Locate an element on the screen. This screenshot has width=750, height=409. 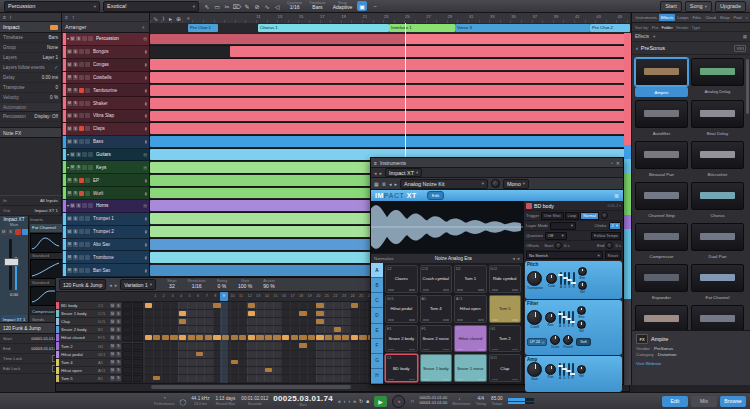
drum-pad: D2Tom 1 is located at coordinates (470, 279).